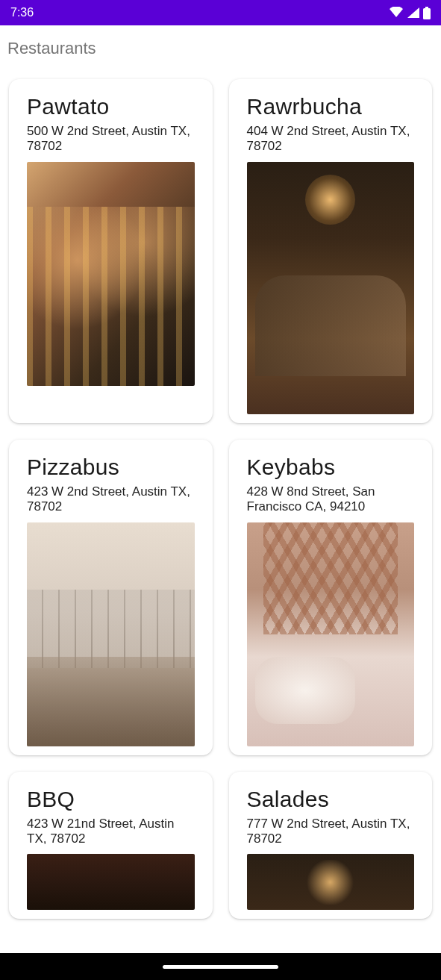 This screenshot has width=441, height=980. Describe the element at coordinates (331, 500) in the screenshot. I see `restaurant-address: 428 W 8nd Street, San Francisco CA, 9421…` at that location.